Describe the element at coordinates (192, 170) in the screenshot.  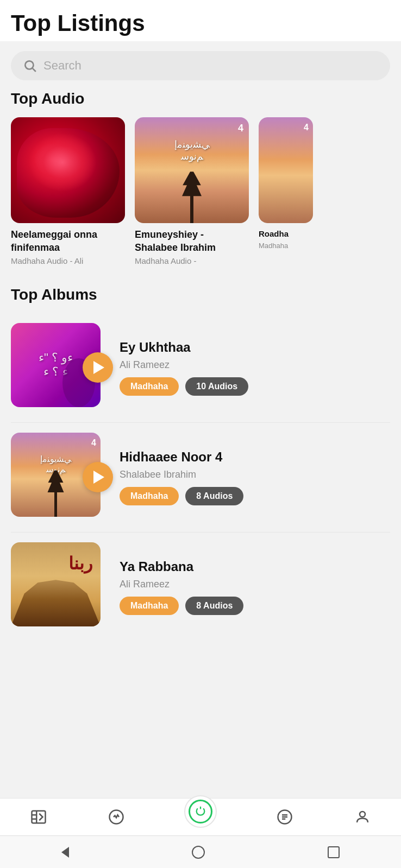
I see `audio-thumb-2: 4 ﻲﺸﻳﻮﻨﻣإﻢﻧﻮﺳ` at that location.